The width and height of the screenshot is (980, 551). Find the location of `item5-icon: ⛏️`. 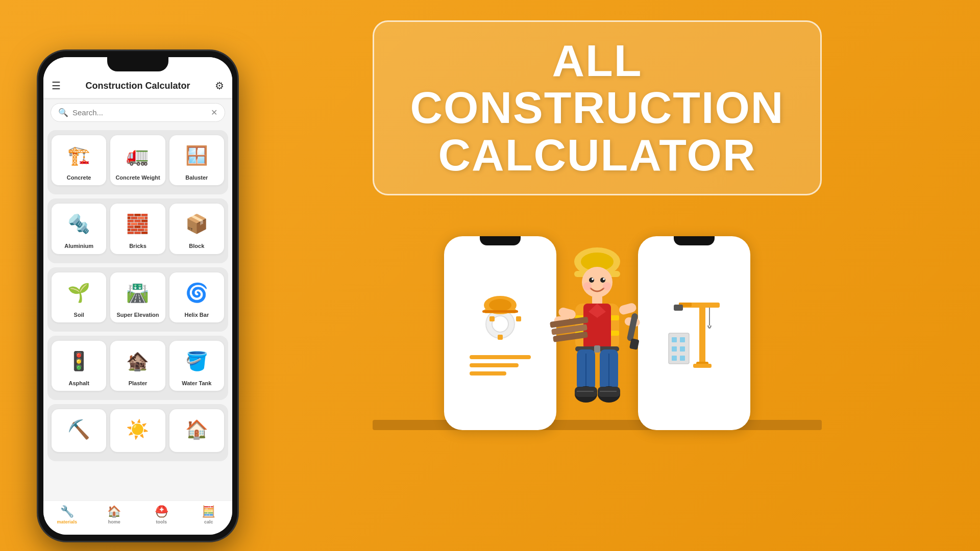

item5-icon: ⛏️ is located at coordinates (79, 430).